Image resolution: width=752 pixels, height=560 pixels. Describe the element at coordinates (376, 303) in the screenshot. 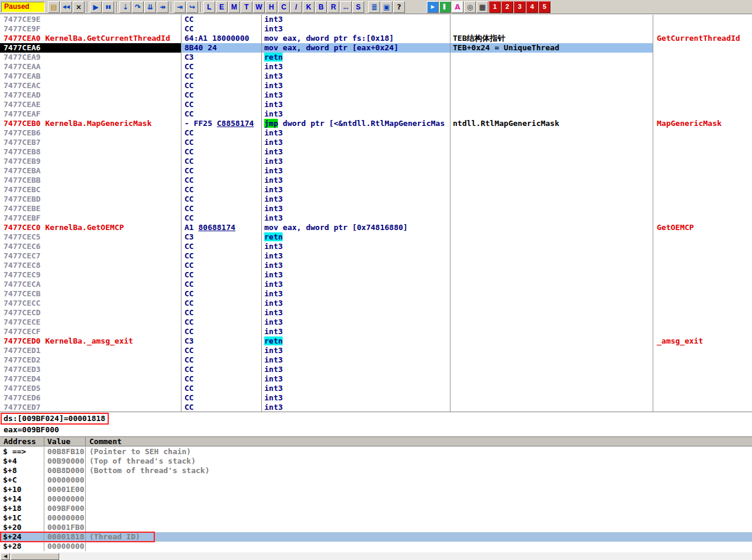

I see `disasm-row: 7477CECCCCint3` at that location.